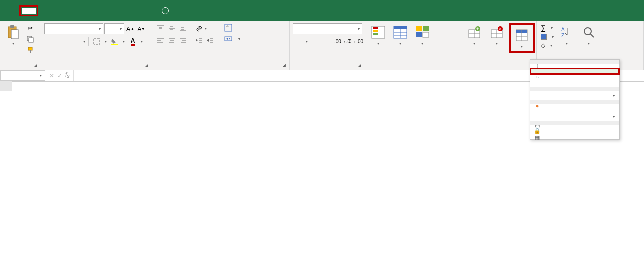  Describe the element at coordinates (62, 41) in the screenshot. I see `italic-button` at that location.